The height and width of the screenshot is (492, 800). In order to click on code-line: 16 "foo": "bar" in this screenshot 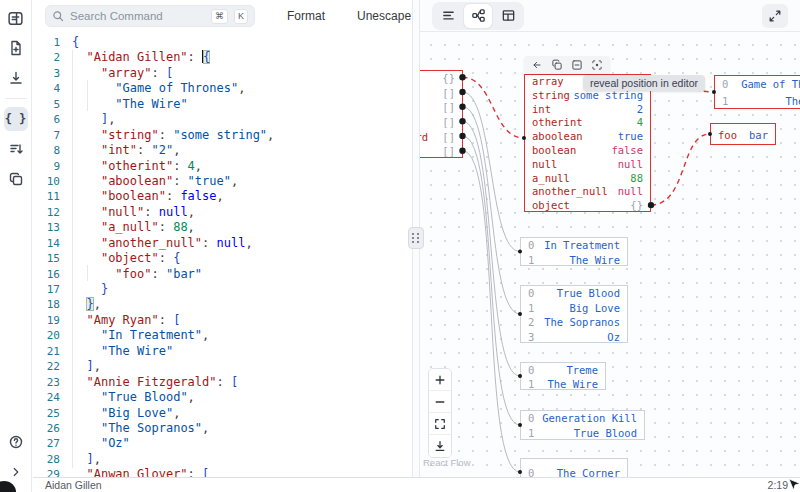, I will do `click(222, 274)`.